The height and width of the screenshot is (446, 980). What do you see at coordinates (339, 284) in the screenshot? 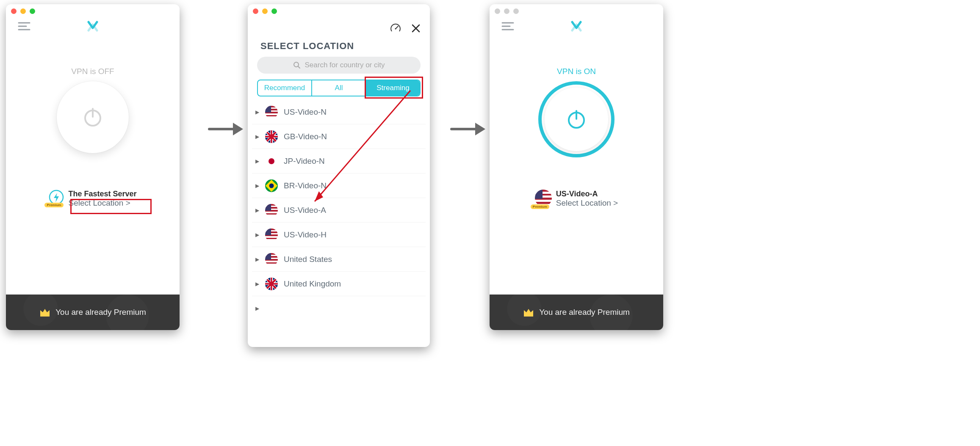
I see `list-item: ▶United Kingdom` at bounding box center [339, 284].